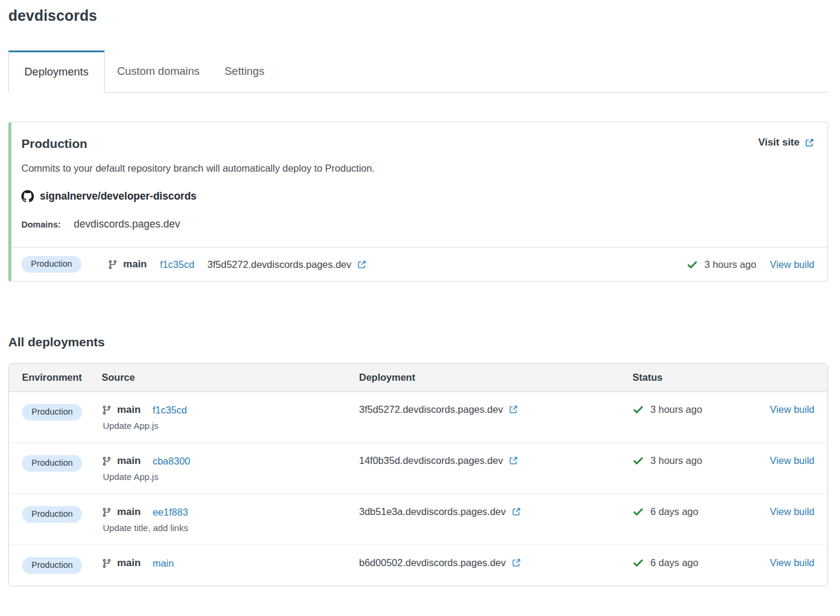 Image resolution: width=840 pixels, height=616 pixels. Describe the element at coordinates (171, 461) in the screenshot. I see `commit-link: cba8300` at that location.